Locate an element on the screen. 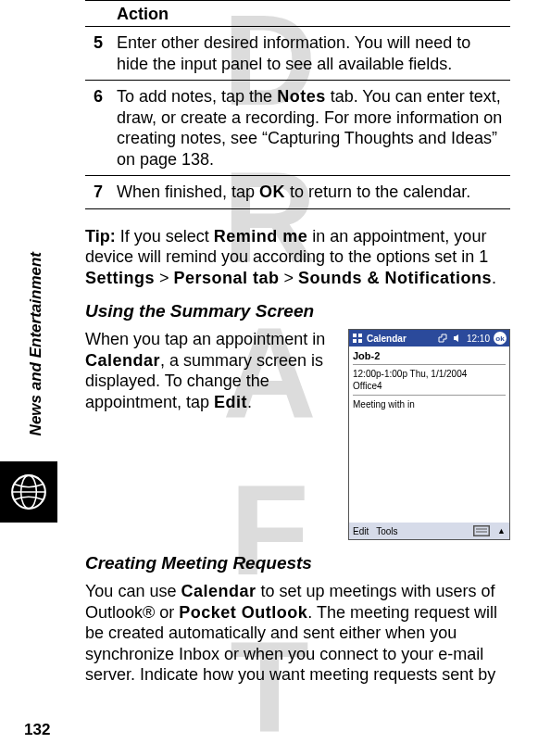  step-text: To add notes, tap the Notes tab. You can… is located at coordinates (311, 128).